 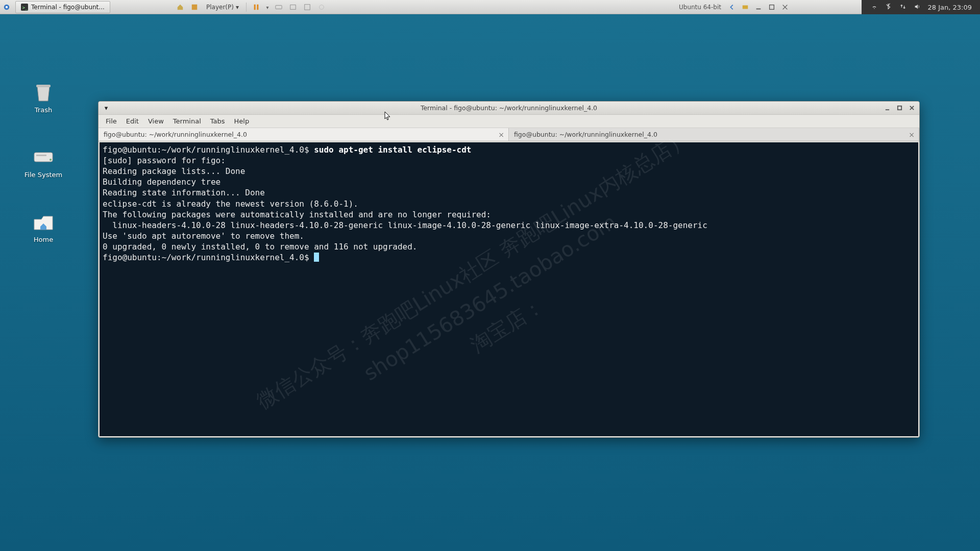 What do you see at coordinates (700, 7) in the screenshot?
I see `vm-os-label: Ubuntu 64-bit` at bounding box center [700, 7].